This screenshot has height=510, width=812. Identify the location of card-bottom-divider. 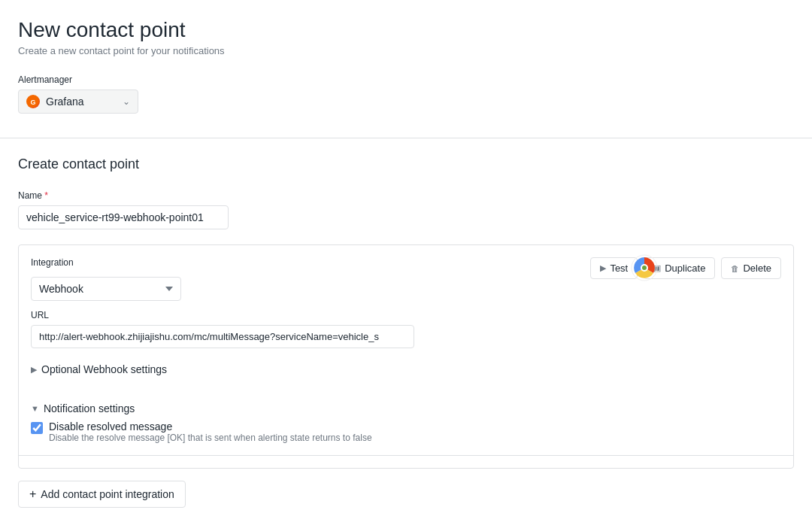
(406, 456).